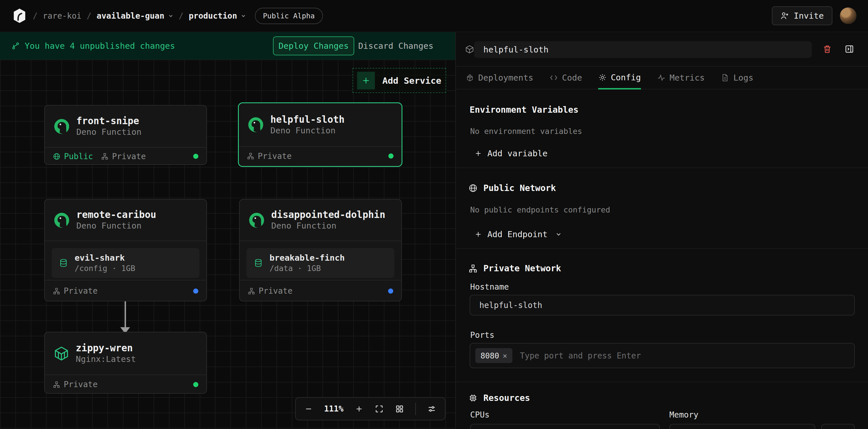  Describe the element at coordinates (106, 348) in the screenshot. I see `service-title: zippy-wren` at that location.